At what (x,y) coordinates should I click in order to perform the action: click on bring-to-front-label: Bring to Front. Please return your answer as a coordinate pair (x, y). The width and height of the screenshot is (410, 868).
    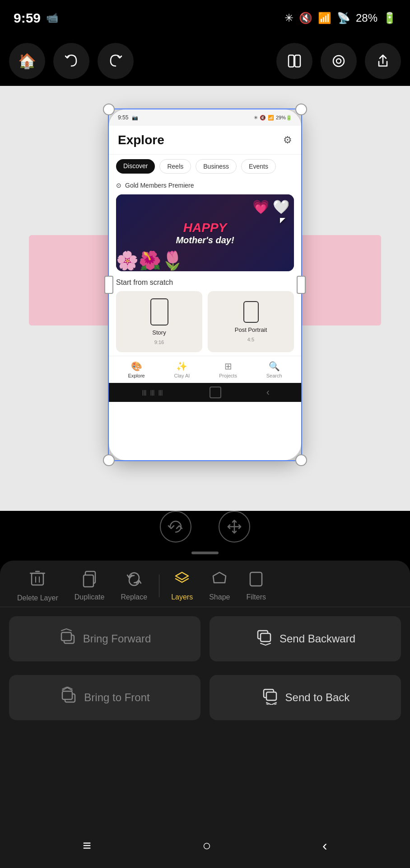
    Looking at the image, I should click on (116, 698).